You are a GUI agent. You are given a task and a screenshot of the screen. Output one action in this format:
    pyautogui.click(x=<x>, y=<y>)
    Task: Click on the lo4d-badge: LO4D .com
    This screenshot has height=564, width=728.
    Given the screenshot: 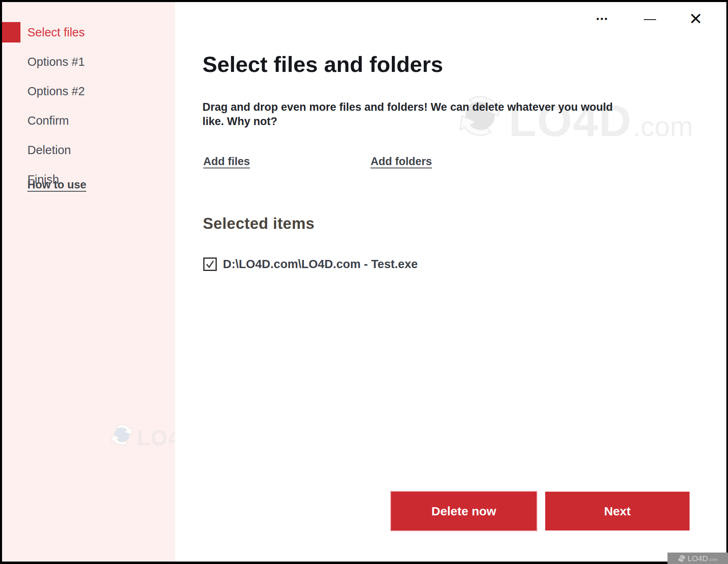 What is the action you would take?
    pyautogui.click(x=698, y=558)
    